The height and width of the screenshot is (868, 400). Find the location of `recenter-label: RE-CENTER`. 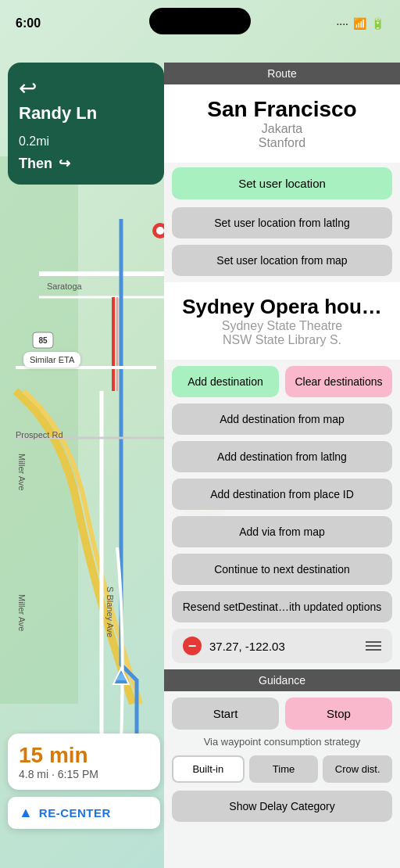

recenter-label: RE-CENTER is located at coordinates (75, 813).